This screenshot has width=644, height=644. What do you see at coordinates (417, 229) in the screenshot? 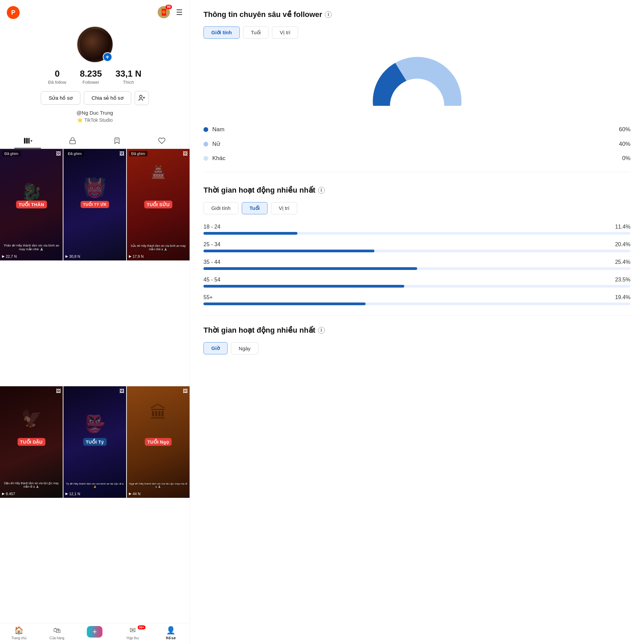
I see `age-row-18-24: 18 - 24 11.4%` at bounding box center [417, 229].